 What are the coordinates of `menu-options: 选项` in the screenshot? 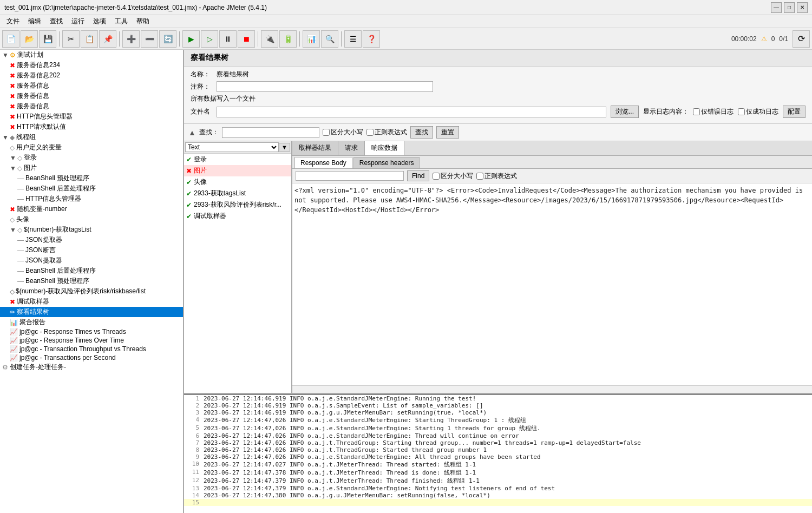 It's located at (100, 22).